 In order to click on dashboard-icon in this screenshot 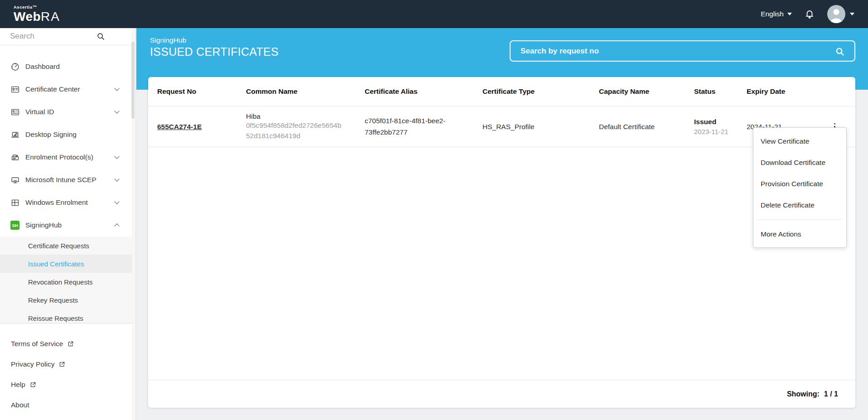, I will do `click(15, 67)`.